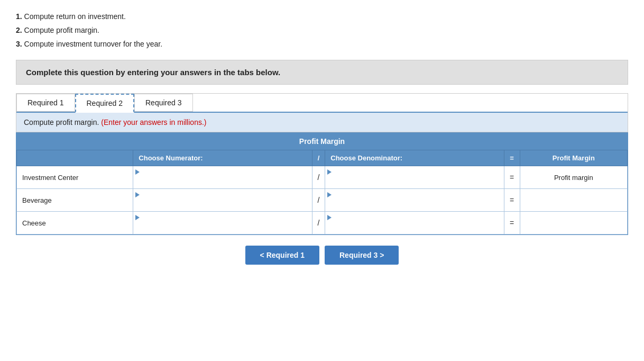  Describe the element at coordinates (105, 103) in the screenshot. I see `tab-required-2: Required 2` at that location.